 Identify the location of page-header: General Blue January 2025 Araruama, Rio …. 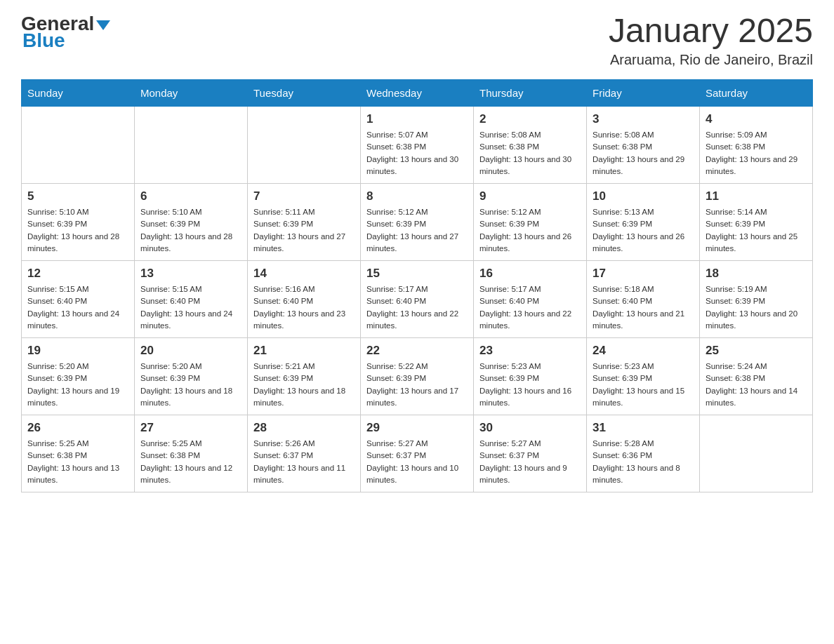
(417, 41).